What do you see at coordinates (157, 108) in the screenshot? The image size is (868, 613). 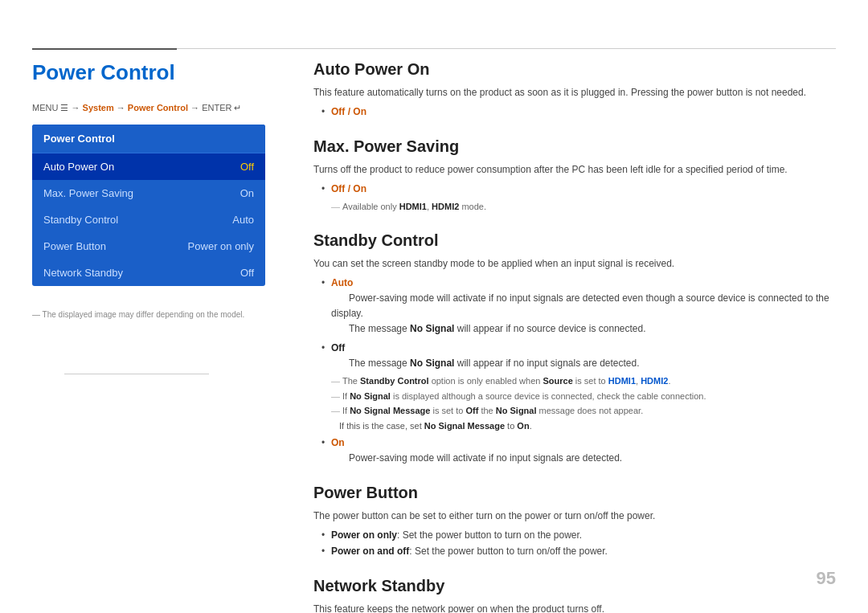 I see `breadcrumb: MENU ☰ → System → Power Control → ENTER …` at bounding box center [157, 108].